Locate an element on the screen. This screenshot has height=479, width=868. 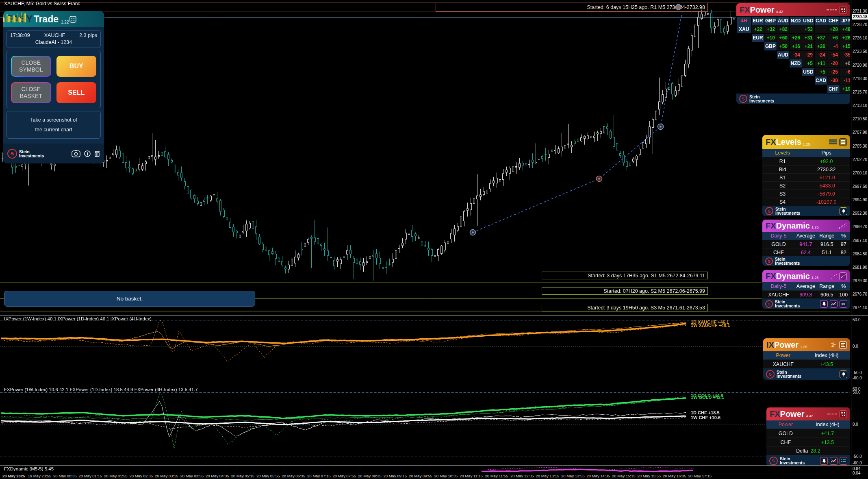
axis-tick: 2679.30 is located at coordinates (860, 281).